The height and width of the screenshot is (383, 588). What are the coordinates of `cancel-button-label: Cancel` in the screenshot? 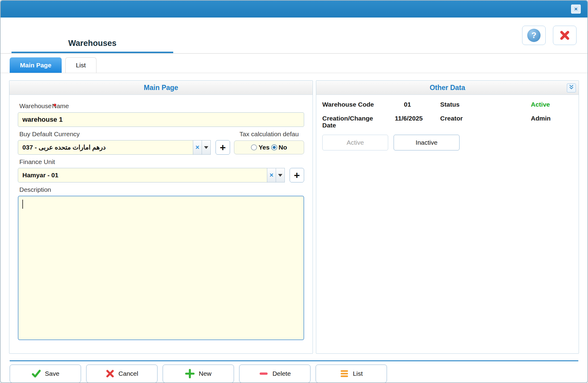 It's located at (128, 374).